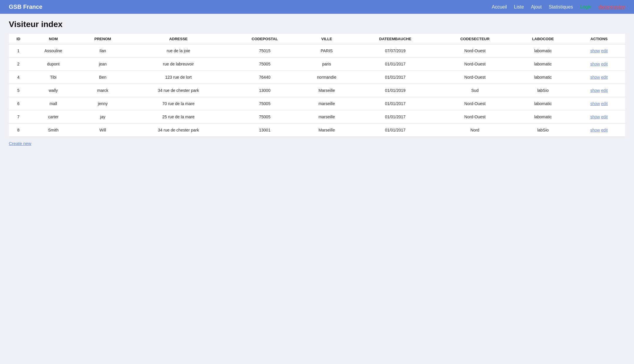 This screenshot has width=634, height=364. What do you see at coordinates (536, 7) in the screenshot?
I see `nav-ajout: Ajout` at bounding box center [536, 7].